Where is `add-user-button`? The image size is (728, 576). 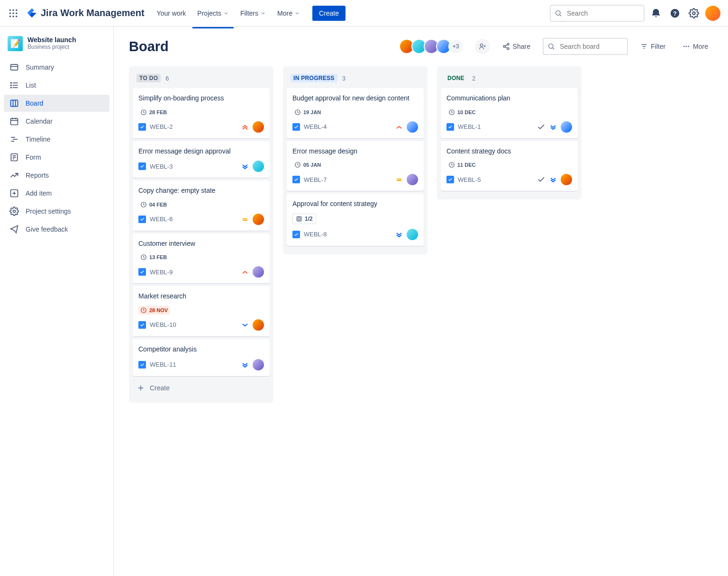 add-user-button is located at coordinates (482, 46).